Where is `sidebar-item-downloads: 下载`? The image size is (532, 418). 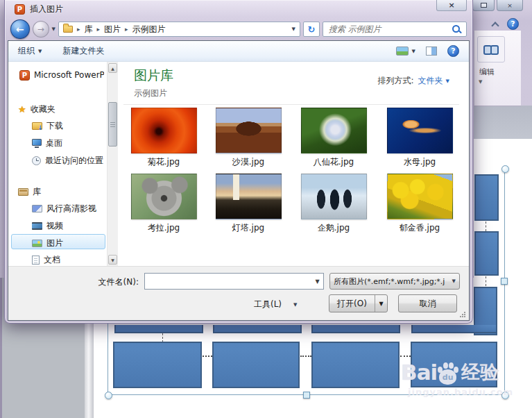
sidebar-item-downloads: 下载 is located at coordinates (47, 126).